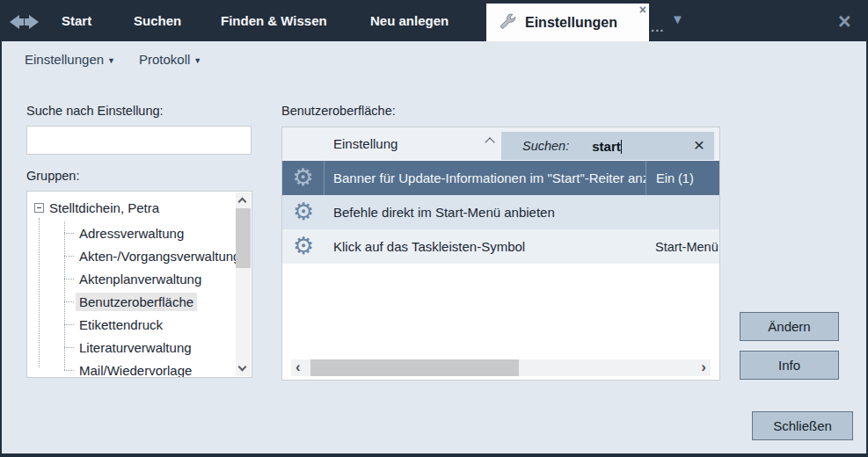  I want to click on window-close-icon: ×, so click(844, 21).